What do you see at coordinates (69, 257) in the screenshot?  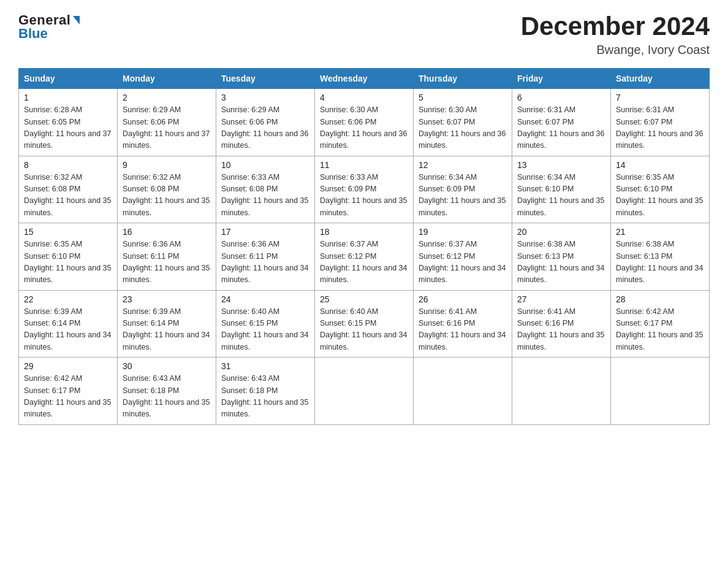 I see `calendar-cell: 15Sunrise: 6:35 AMSunset: 6:10 PMDayligh…` at bounding box center [69, 257].